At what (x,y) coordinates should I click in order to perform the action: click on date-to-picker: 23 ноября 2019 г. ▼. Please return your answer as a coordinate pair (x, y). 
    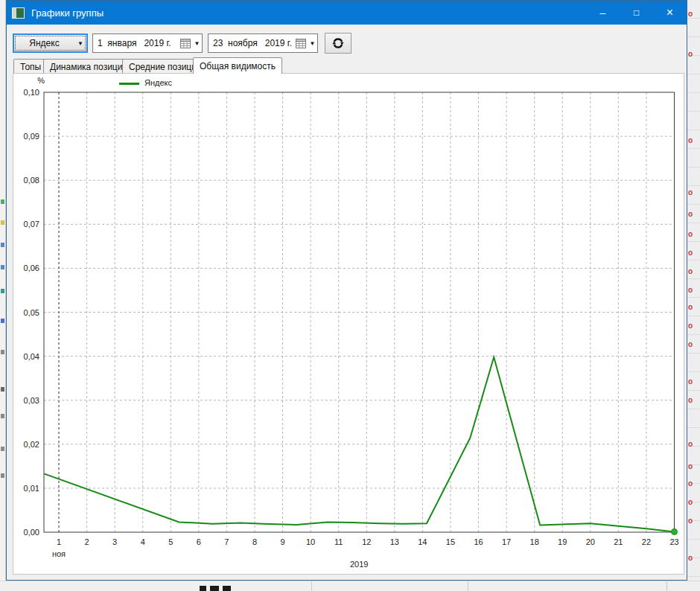
    Looking at the image, I should click on (263, 43).